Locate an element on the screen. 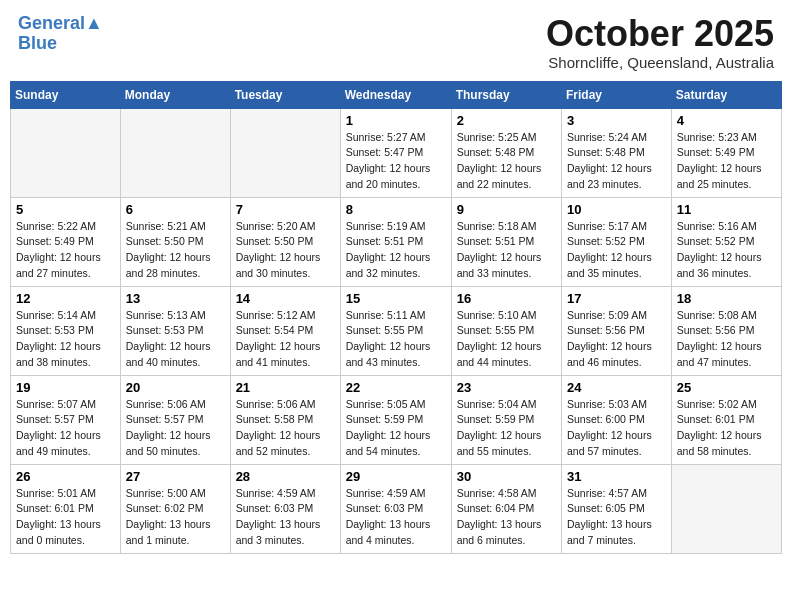  calendar-day-15: 15Sunrise: 5:11 AMSunset: 5:55 PMDayligh… is located at coordinates (396, 330).